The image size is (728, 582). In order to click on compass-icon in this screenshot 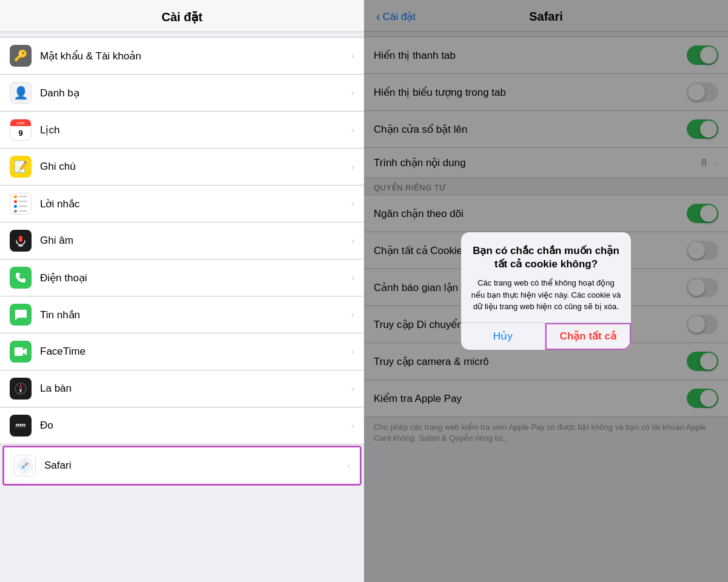, I will do `click(21, 389)`.